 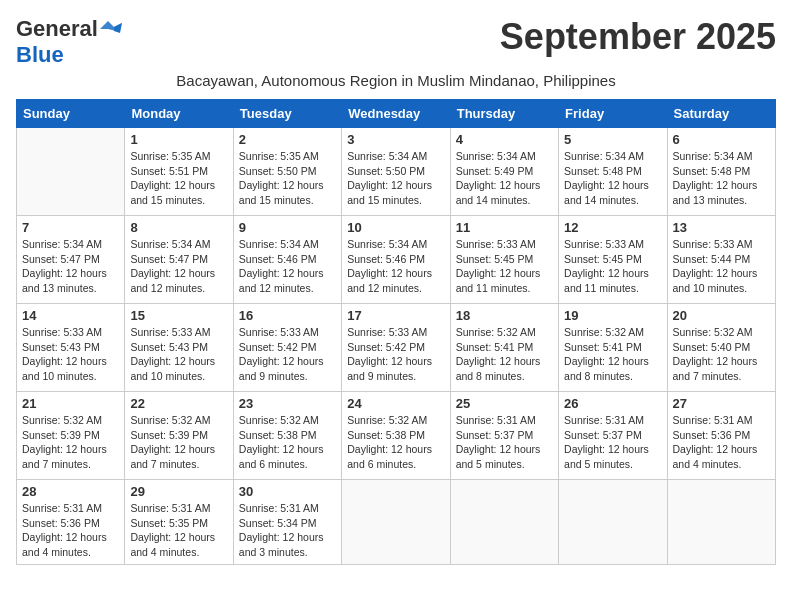 I want to click on day-number: 5, so click(x=612, y=140).